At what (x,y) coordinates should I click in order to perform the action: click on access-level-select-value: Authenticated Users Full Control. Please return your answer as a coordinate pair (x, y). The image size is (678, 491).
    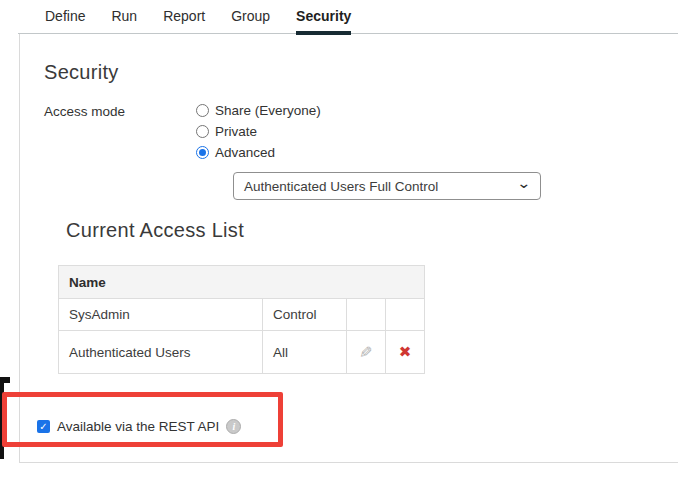
    Looking at the image, I should click on (341, 186).